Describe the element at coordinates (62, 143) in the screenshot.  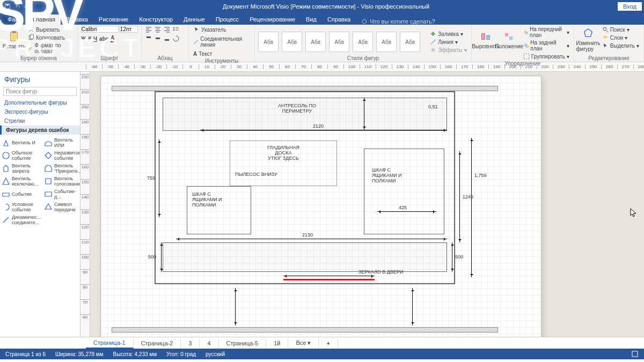
I see `stencil-1: Вентиль ИЛИ` at that location.